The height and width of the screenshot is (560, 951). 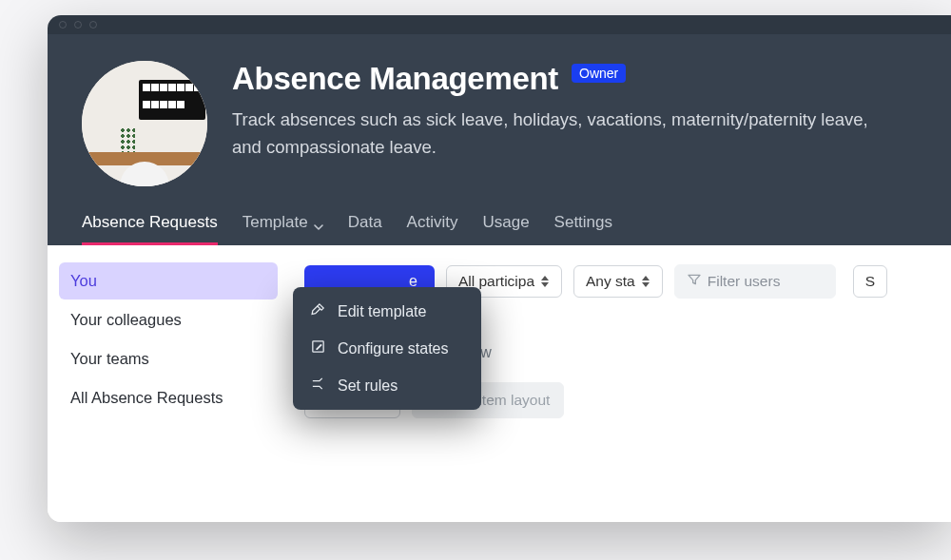 What do you see at coordinates (168, 359) in the screenshot?
I see `sidebar-item-teams: Your teams` at bounding box center [168, 359].